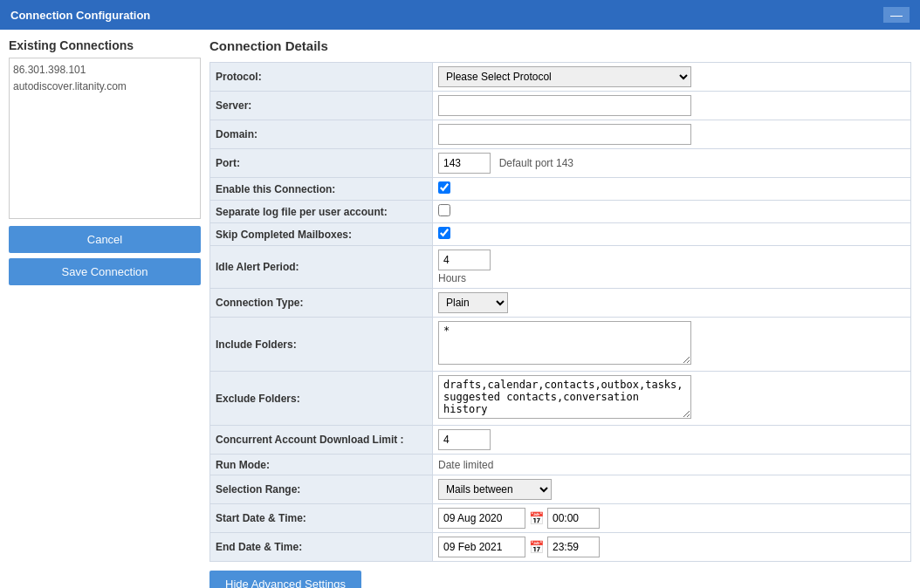  I want to click on include-folders-label: Include Folders:, so click(321, 345).